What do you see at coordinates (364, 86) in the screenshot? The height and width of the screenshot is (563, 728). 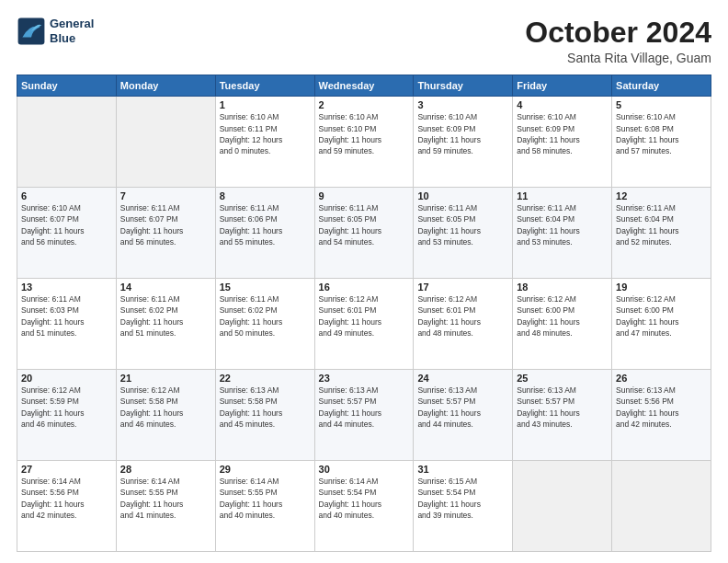 I see `calendar-header-wednesday: Wednesday` at bounding box center [364, 86].